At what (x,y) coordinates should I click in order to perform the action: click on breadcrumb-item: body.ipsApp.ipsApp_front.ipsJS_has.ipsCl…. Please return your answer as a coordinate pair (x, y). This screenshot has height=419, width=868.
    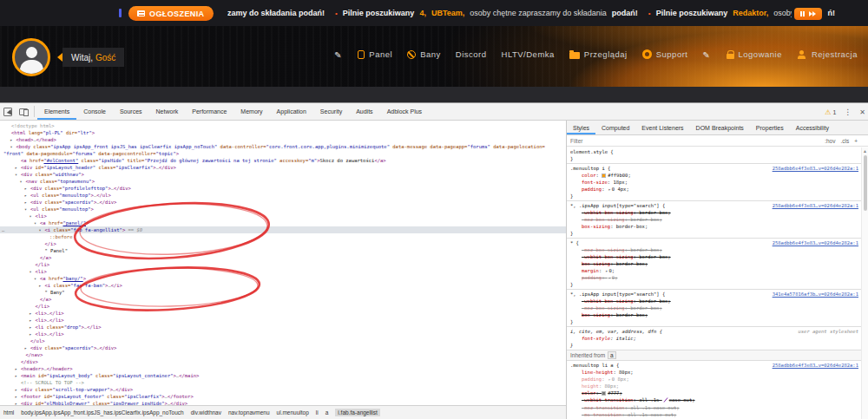
    Looking at the image, I should click on (102, 413).